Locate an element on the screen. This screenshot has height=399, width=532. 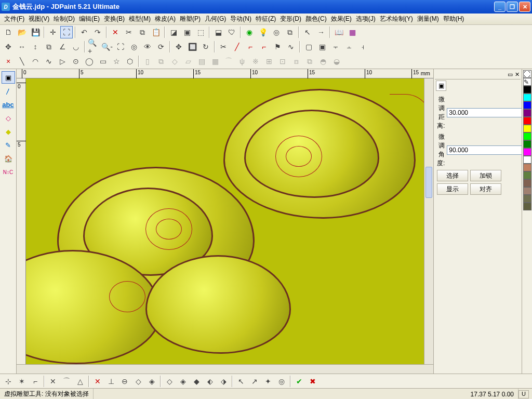
menu-guide: 导动(N) is located at coordinates (241, 19).